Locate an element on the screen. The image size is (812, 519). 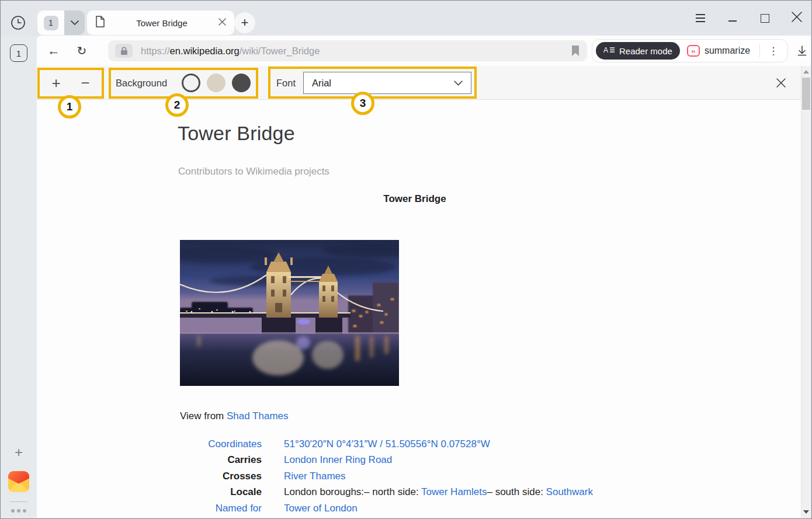
summarize-button: “ summarize is located at coordinates (719, 51).